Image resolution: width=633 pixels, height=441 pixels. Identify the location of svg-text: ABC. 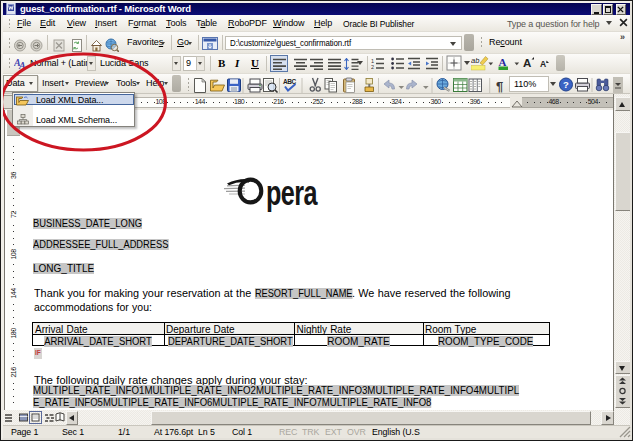
(290, 82).